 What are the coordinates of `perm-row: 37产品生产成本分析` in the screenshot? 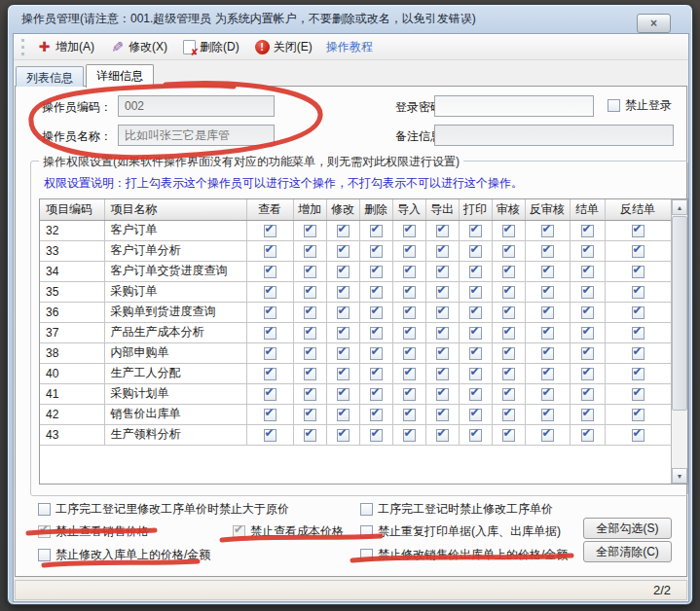 It's located at (355, 333).